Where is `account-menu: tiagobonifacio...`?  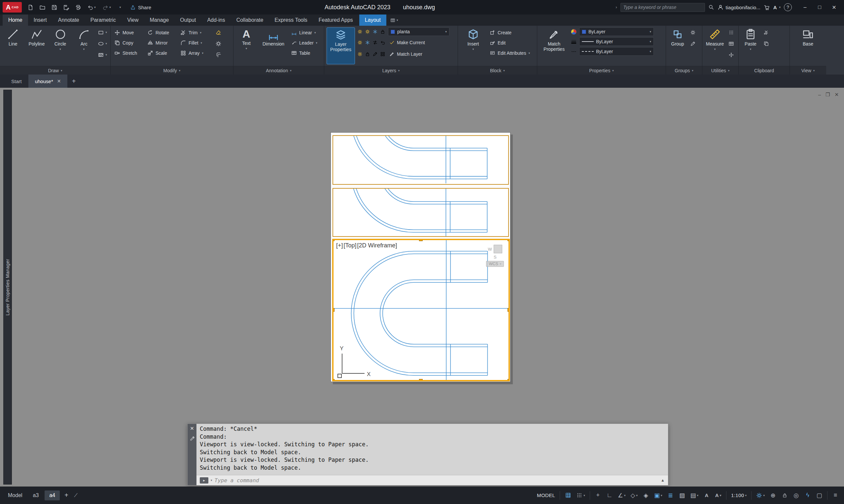
account-menu: tiagobonifacio... is located at coordinates (739, 7).